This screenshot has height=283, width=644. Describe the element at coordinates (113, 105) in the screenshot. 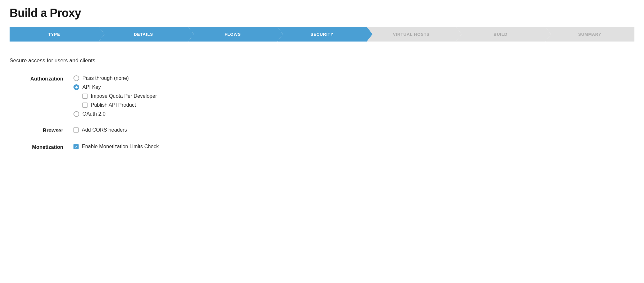

I see `checkbox-label-publish: Publish API Product` at that location.